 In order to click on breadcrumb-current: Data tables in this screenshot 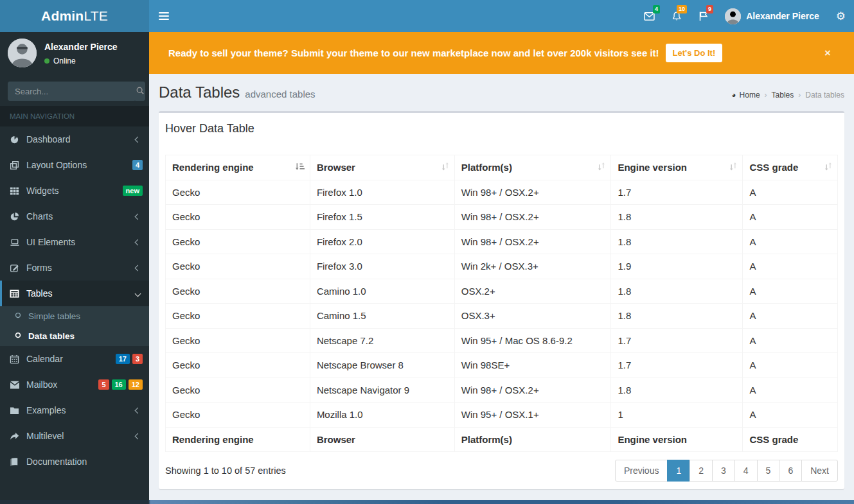, I will do `click(825, 95)`.